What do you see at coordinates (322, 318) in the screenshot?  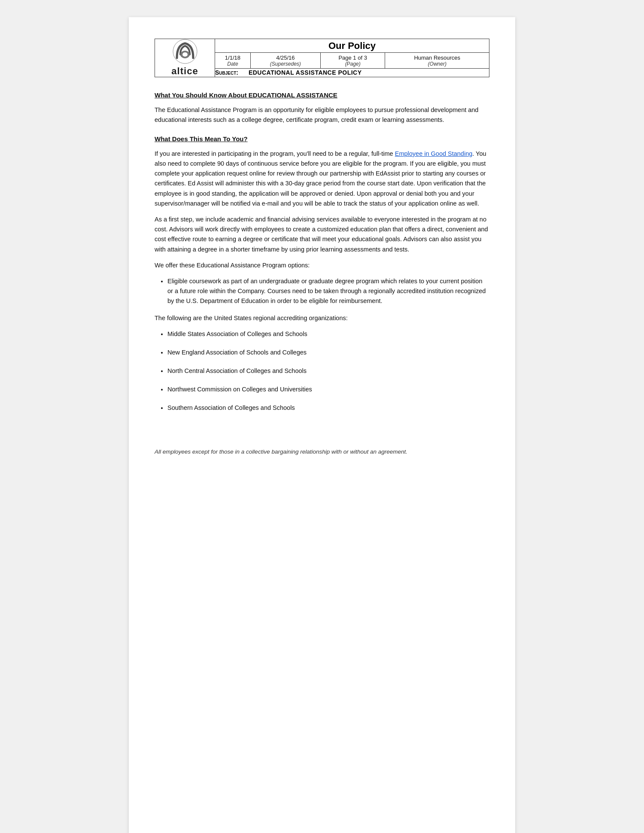 I see `paragraph-accrediting-intro: The following are the United States regi…` at bounding box center [322, 318].